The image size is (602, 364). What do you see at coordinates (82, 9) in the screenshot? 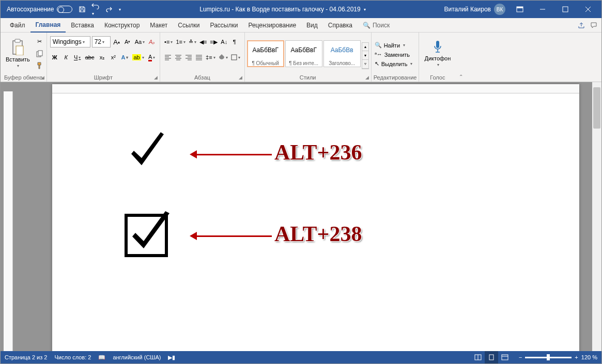
I see `save-icon` at bounding box center [82, 9].